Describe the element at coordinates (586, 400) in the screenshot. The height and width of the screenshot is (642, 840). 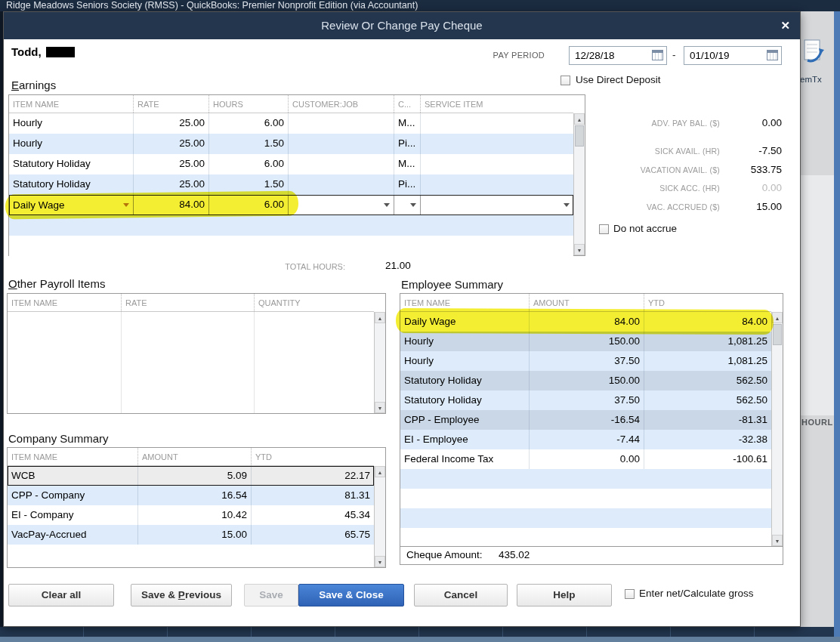
I see `employee-summary-row: Statutory Holiday 37.50 562.50` at that location.